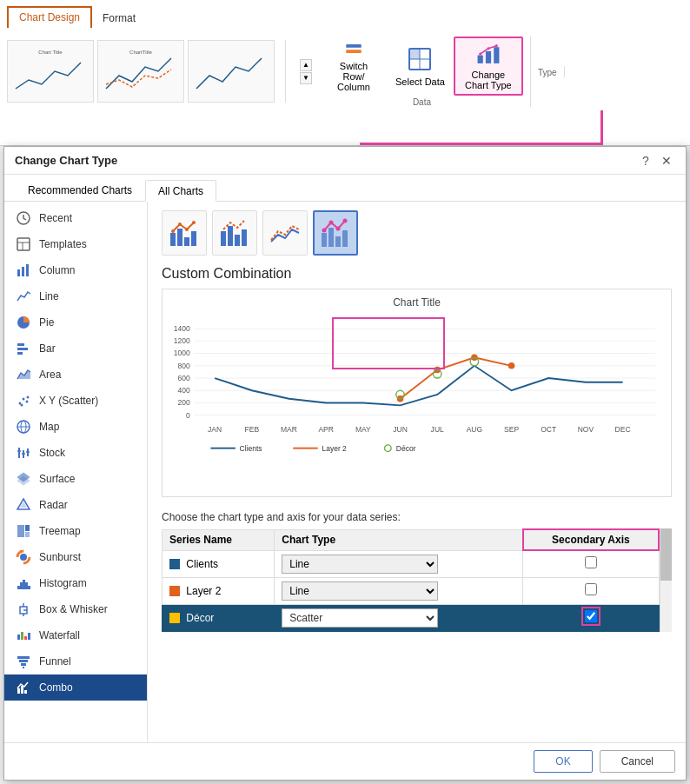 This screenshot has width=690, height=784. I want to click on sidebar-item-templates: Templates, so click(76, 244).